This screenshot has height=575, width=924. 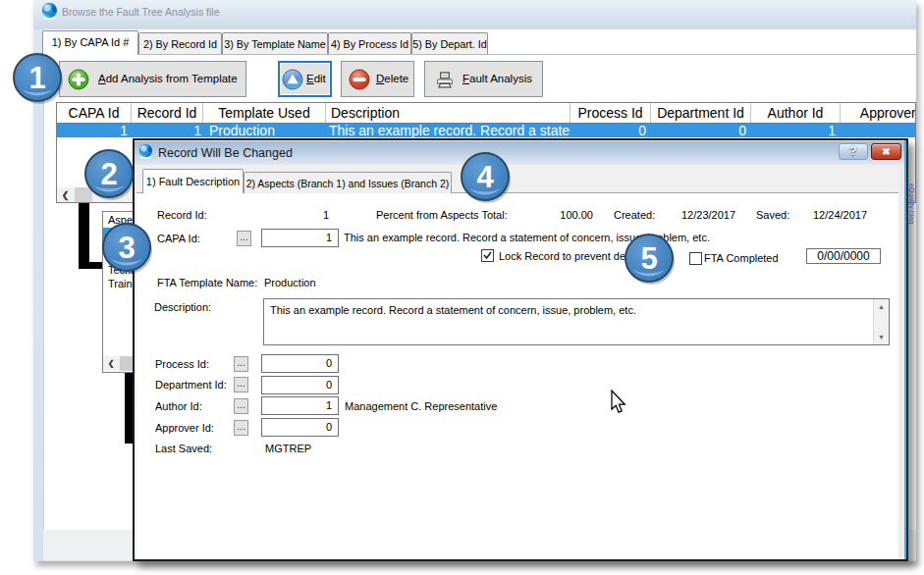 I want to click on svg-text: 5, so click(x=648, y=259).